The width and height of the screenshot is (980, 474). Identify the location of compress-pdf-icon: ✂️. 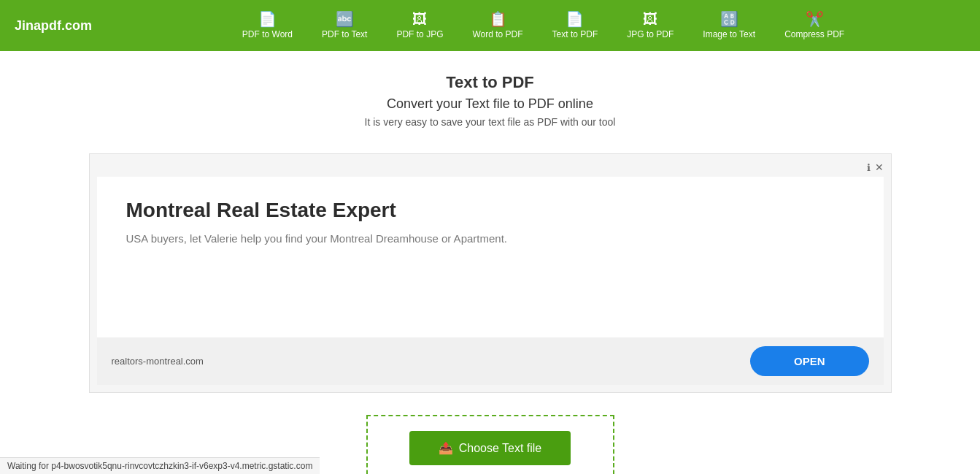
(814, 19).